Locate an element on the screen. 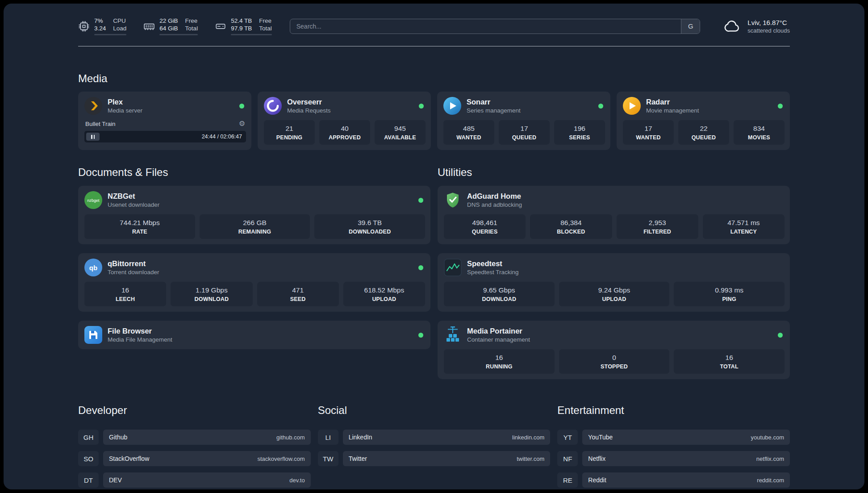  service-name: Sonarr is located at coordinates (494, 102).